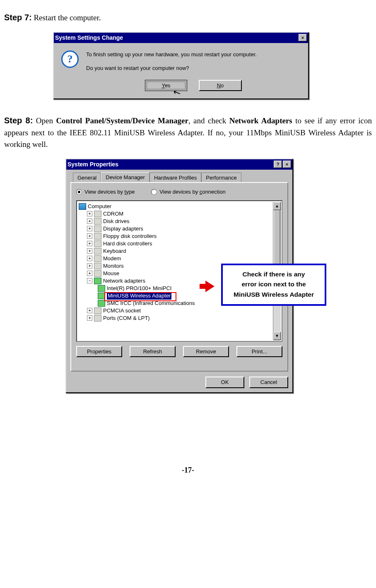 The image size is (376, 588). Describe the element at coordinates (193, 55) in the screenshot. I see `dialog1-line1: To finish setting up your new hardware, …` at that location.